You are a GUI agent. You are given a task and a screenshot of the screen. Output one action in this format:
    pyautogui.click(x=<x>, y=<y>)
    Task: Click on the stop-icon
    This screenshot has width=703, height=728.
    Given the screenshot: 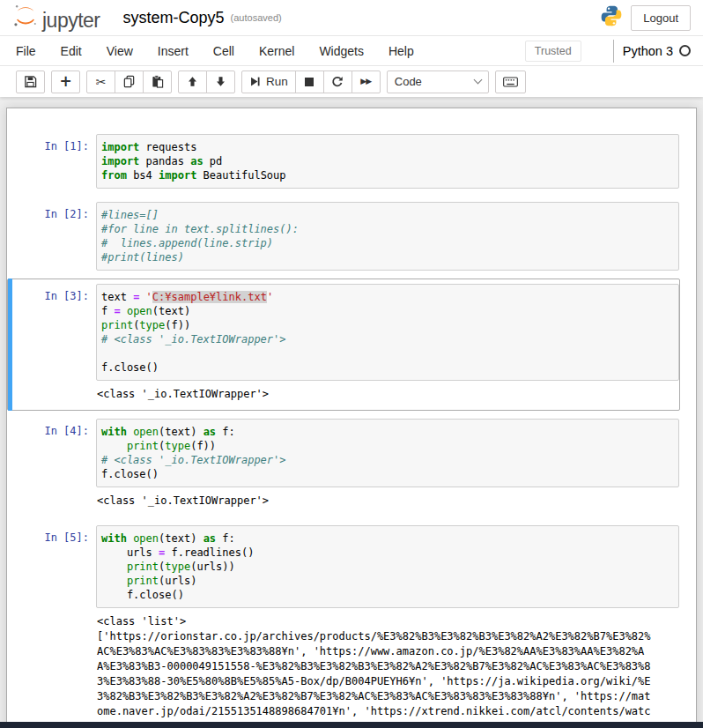 What is the action you would take?
    pyautogui.click(x=309, y=82)
    